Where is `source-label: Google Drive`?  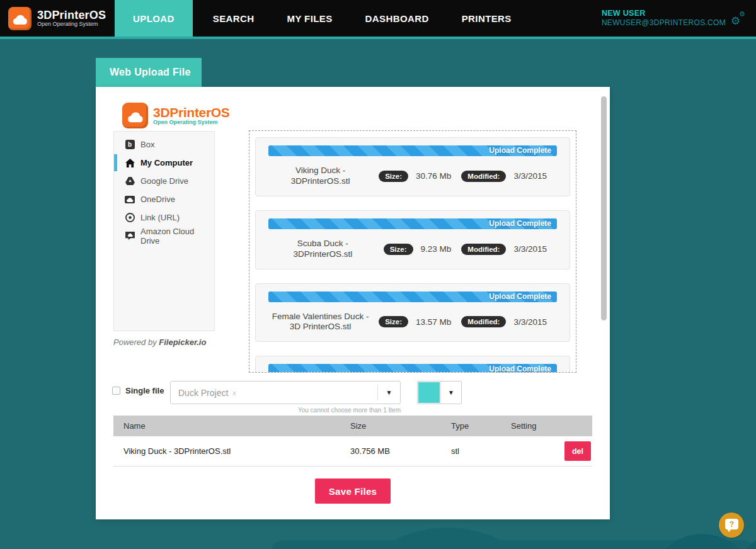
source-label: Google Drive is located at coordinates (164, 181).